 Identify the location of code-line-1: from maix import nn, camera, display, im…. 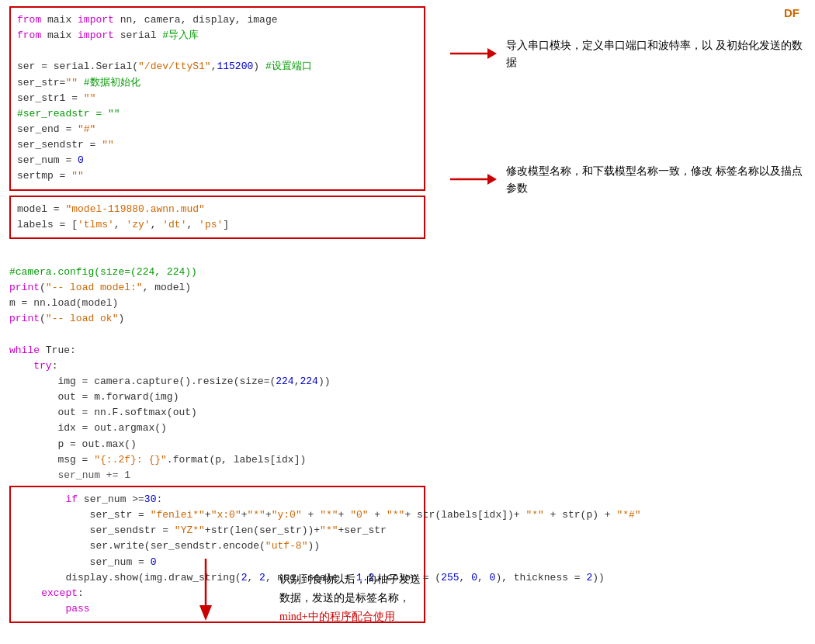
(217, 20).